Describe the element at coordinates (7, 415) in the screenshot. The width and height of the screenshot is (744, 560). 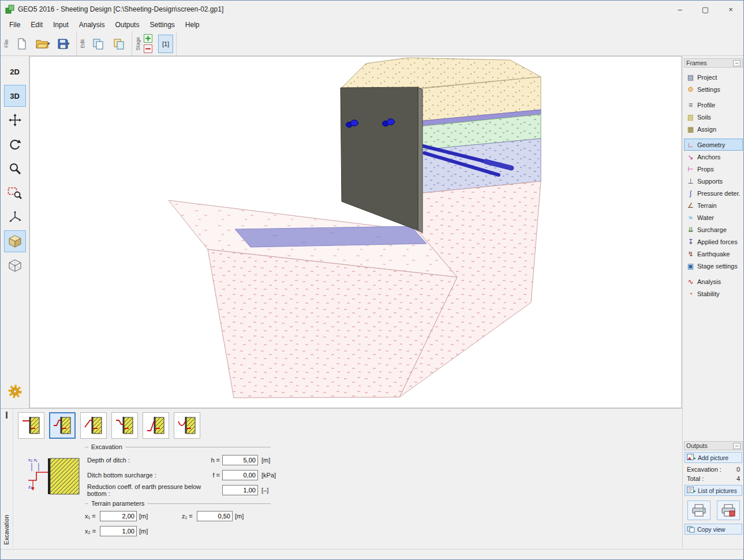
I see `panel-grip` at that location.